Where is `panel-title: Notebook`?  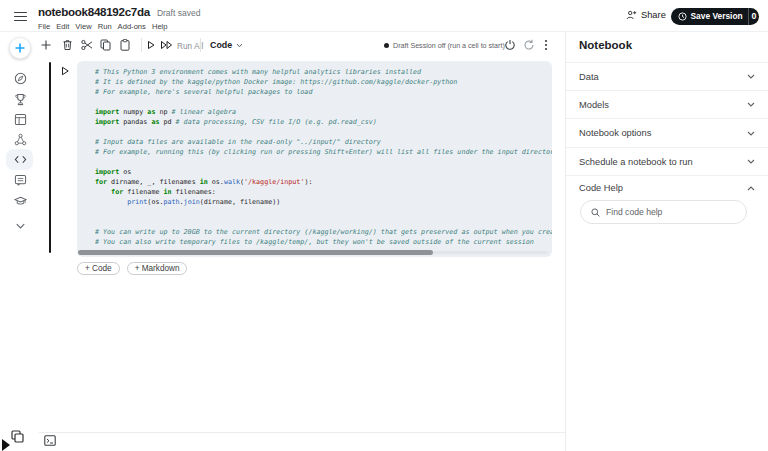 panel-title: Notebook is located at coordinates (606, 45).